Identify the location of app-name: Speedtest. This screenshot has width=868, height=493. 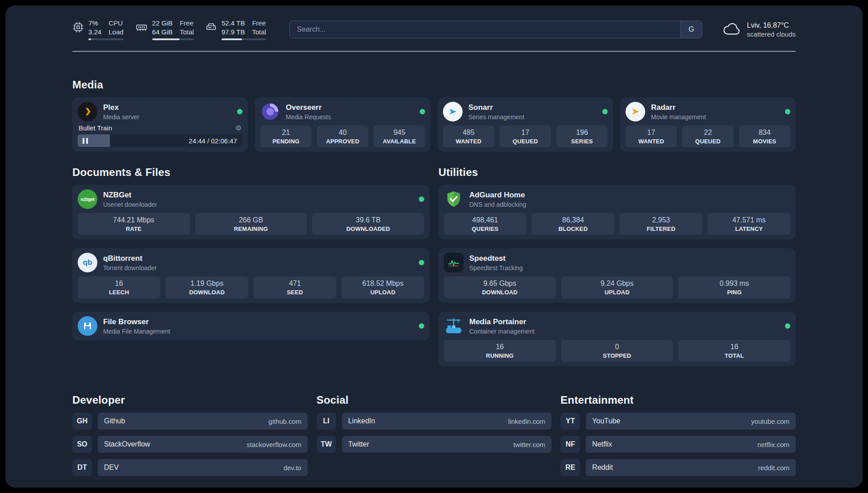
(496, 259).